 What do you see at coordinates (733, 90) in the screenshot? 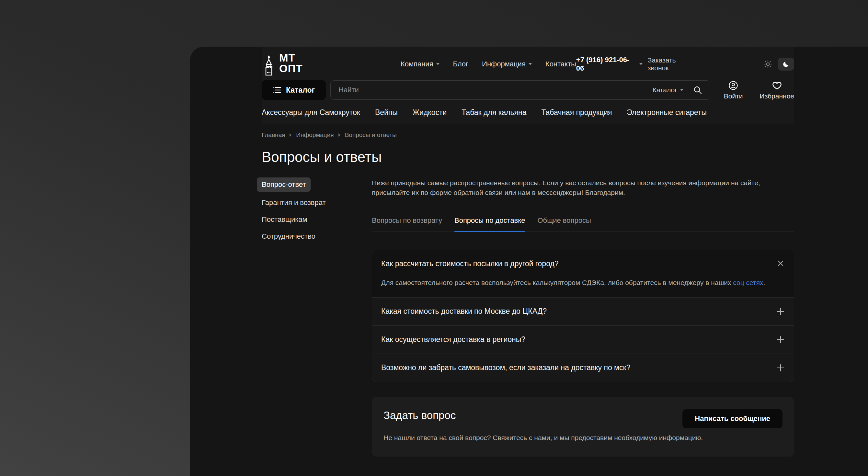
I see `login-button: Войти` at bounding box center [733, 90].